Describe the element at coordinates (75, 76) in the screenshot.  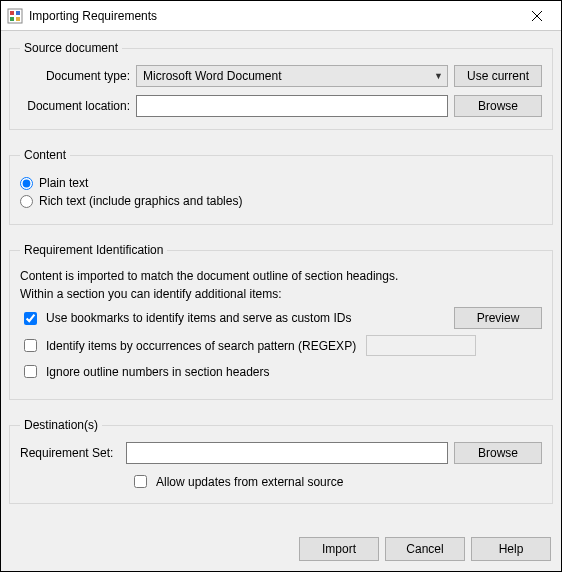
I see `doc-type-label: Document type:` at that location.